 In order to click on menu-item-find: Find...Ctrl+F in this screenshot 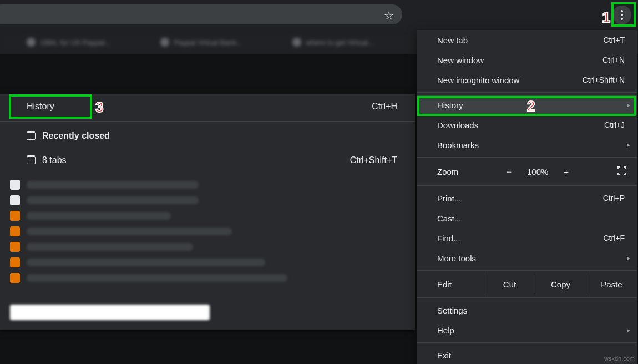, I will do `click(527, 238)`.